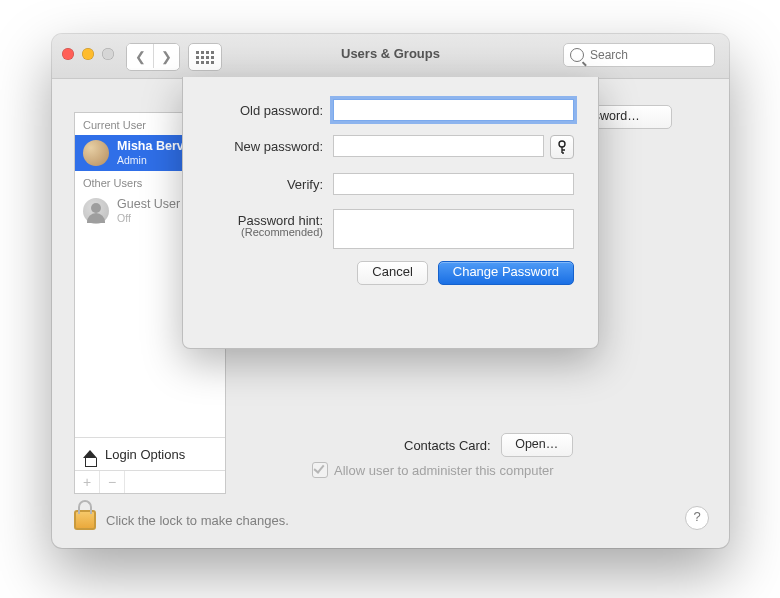  I want to click on back-button: ❮, so click(140, 56).